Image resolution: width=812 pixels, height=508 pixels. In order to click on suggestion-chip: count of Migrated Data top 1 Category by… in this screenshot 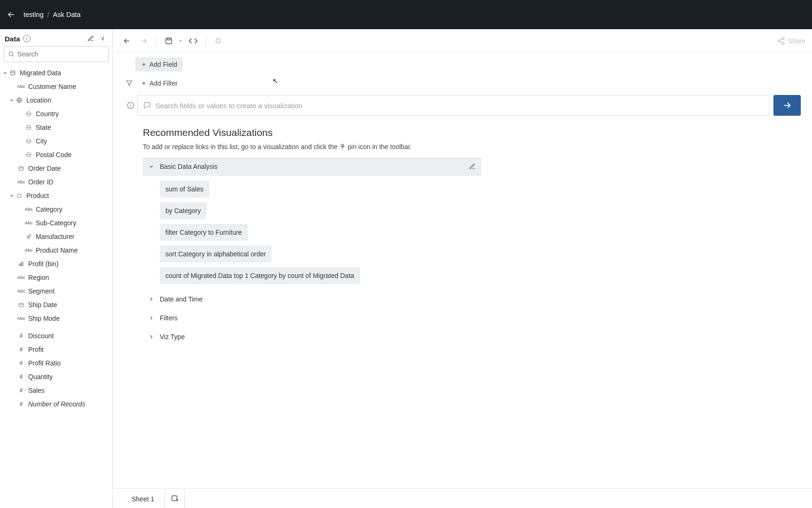, I will do `click(260, 276)`.